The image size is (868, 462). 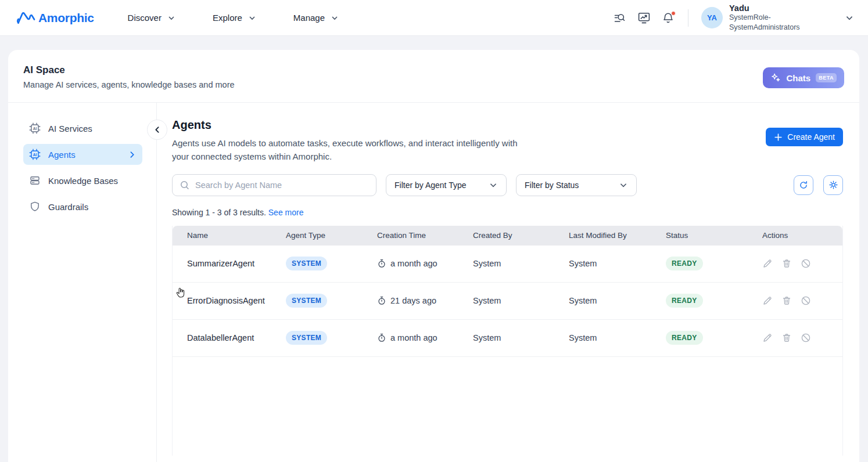 What do you see at coordinates (309, 17) in the screenshot?
I see `nav-label: Manage` at bounding box center [309, 17].